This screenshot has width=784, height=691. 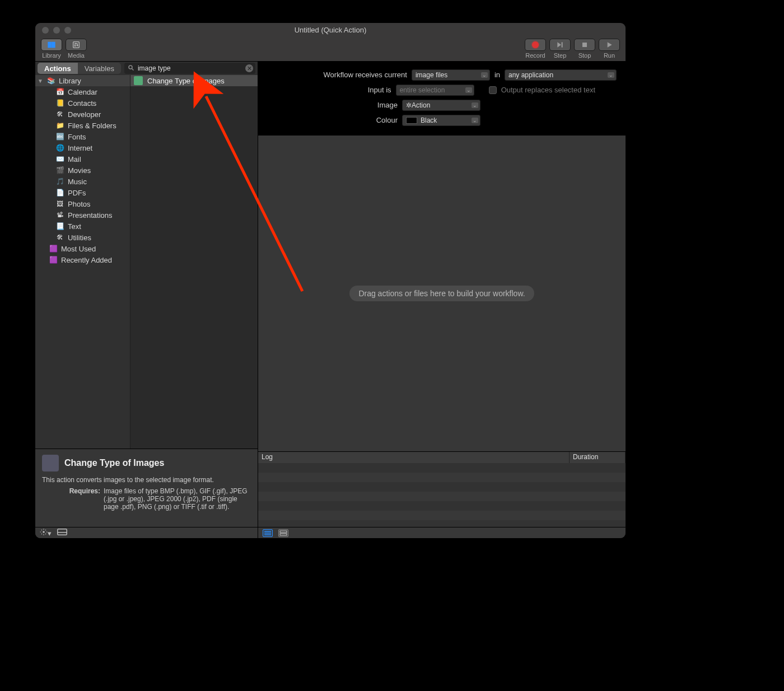 I want to click on disclosure-triangle-icon: ▼, so click(x=40, y=81).